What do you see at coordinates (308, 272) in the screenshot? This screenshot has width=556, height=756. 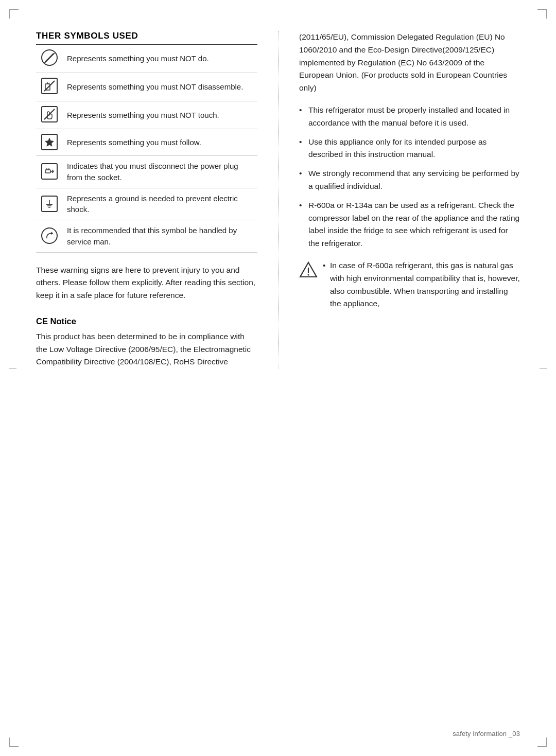 I see `warning-triangle-icon` at bounding box center [308, 272].